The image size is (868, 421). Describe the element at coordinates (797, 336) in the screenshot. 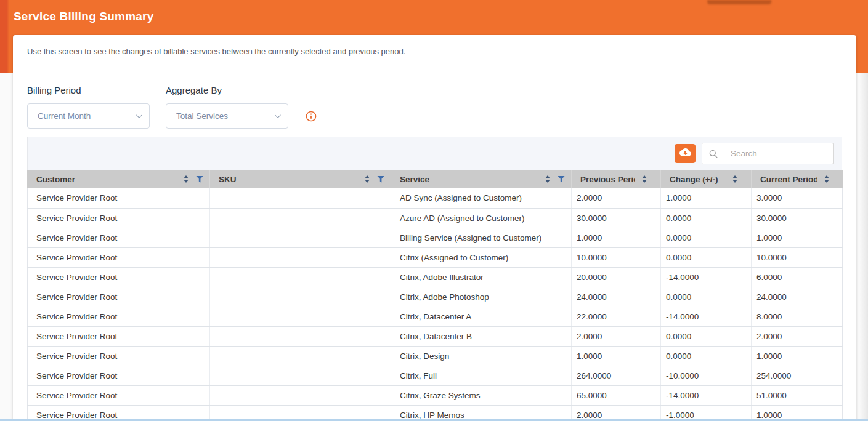

I see `cell-current: 2.0000` at that location.